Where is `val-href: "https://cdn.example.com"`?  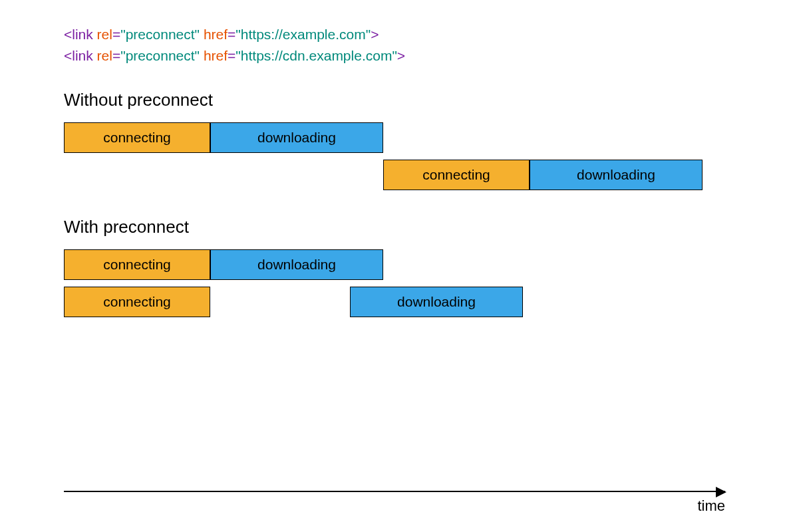 val-href: "https://cdn.example.com" is located at coordinates (317, 56).